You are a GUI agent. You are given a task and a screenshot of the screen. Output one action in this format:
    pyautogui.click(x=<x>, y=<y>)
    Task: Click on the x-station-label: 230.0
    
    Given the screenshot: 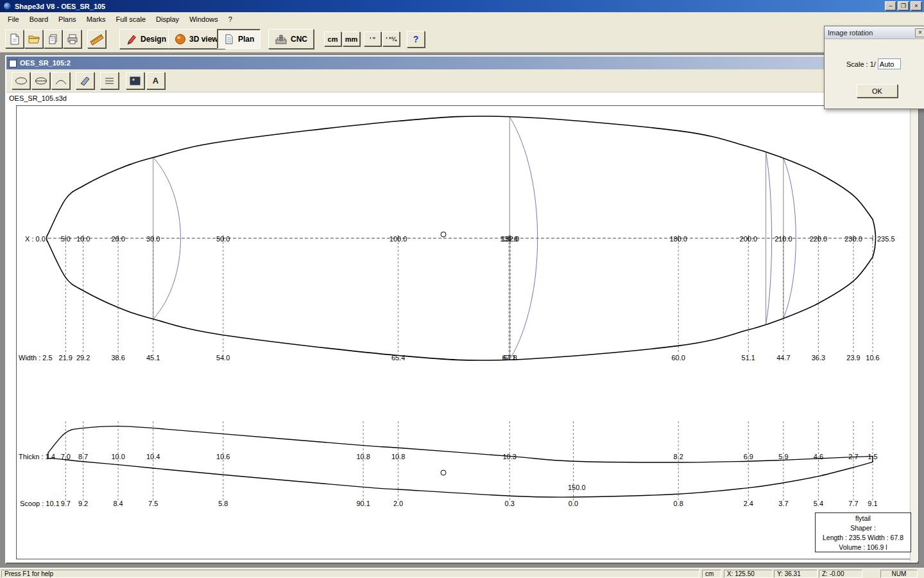 What is the action you would take?
    pyautogui.click(x=853, y=239)
    